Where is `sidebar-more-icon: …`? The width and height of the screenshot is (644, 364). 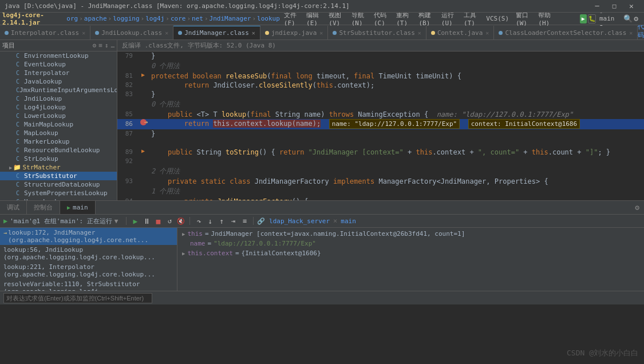
sidebar-more-icon: … is located at coordinates (112, 46).